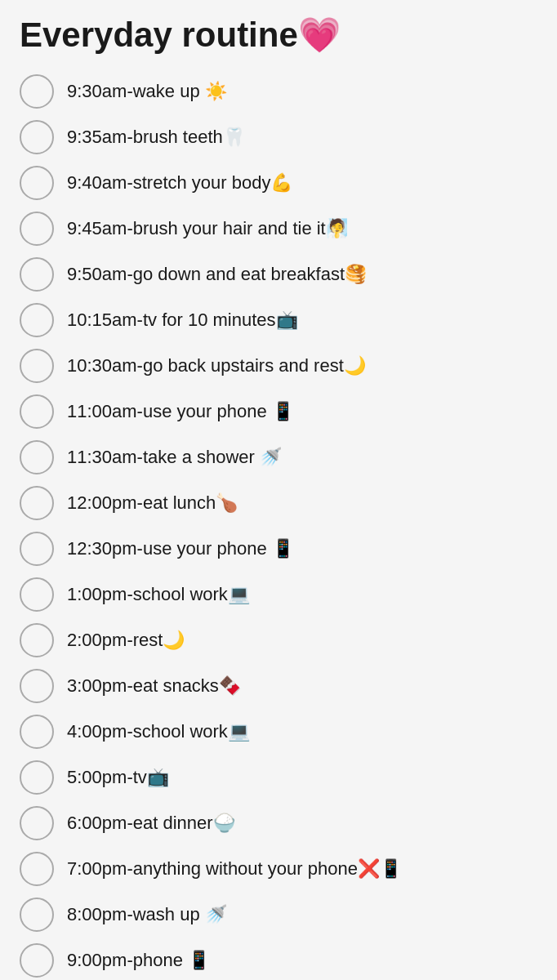 The width and height of the screenshot is (557, 980). I want to click on list-item: 3:00pm-eat snacks🍫, so click(278, 686).